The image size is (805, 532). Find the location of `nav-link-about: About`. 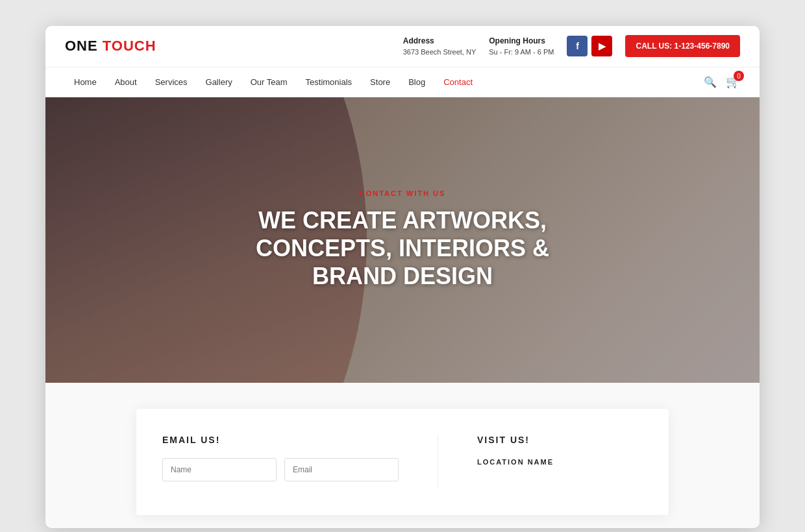

nav-link-about: About is located at coordinates (126, 82).